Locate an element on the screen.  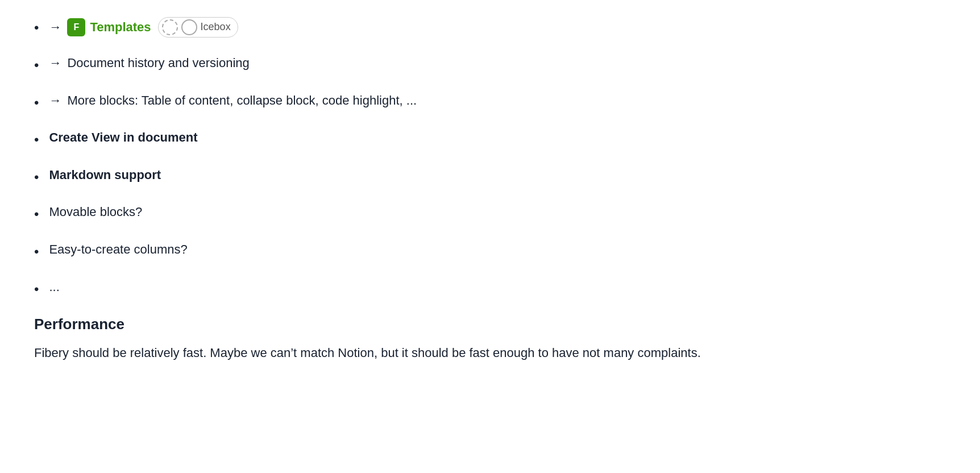
item-content-more-blocks: → More blocks: Table of content, collaps… is located at coordinates (233, 101).